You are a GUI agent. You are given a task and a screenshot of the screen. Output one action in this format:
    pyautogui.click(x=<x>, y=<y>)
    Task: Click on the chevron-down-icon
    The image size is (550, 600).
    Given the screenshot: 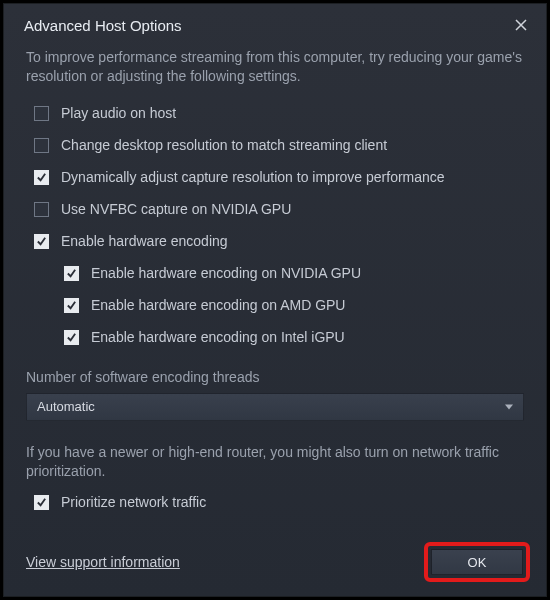 What is the action you would take?
    pyautogui.click(x=509, y=406)
    